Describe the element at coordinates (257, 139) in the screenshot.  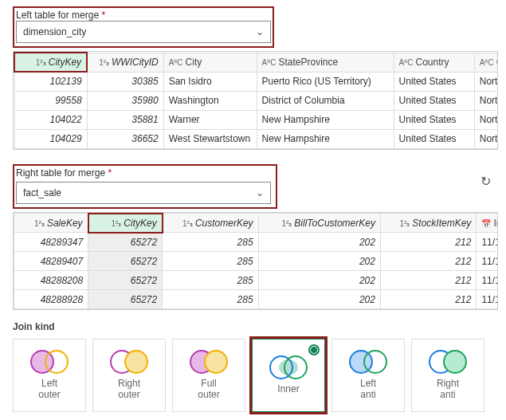
I see `table-row: 10402936652West StewartstownNew Hampshir…` at that location.